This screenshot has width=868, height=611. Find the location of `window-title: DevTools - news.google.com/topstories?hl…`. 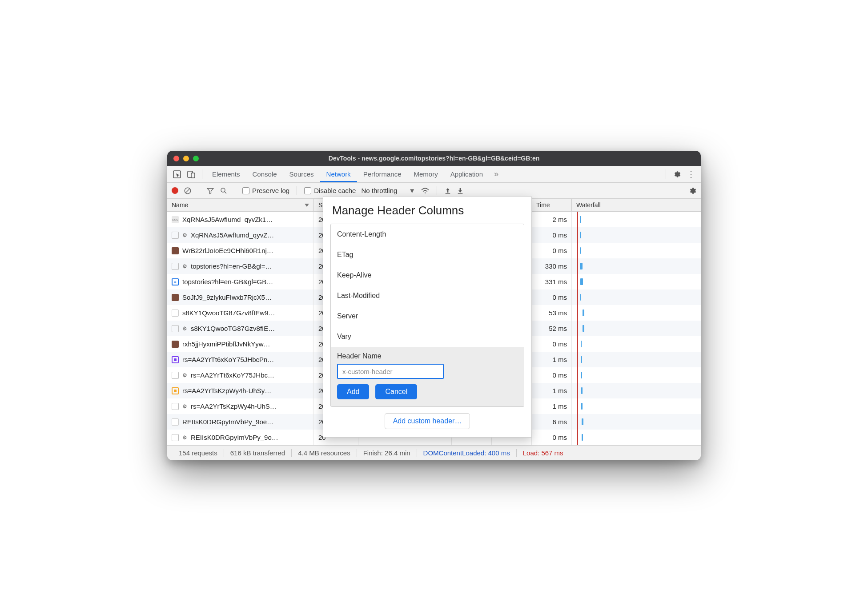

window-title: DevTools - news.google.com/topstories?hl… is located at coordinates (434, 158).